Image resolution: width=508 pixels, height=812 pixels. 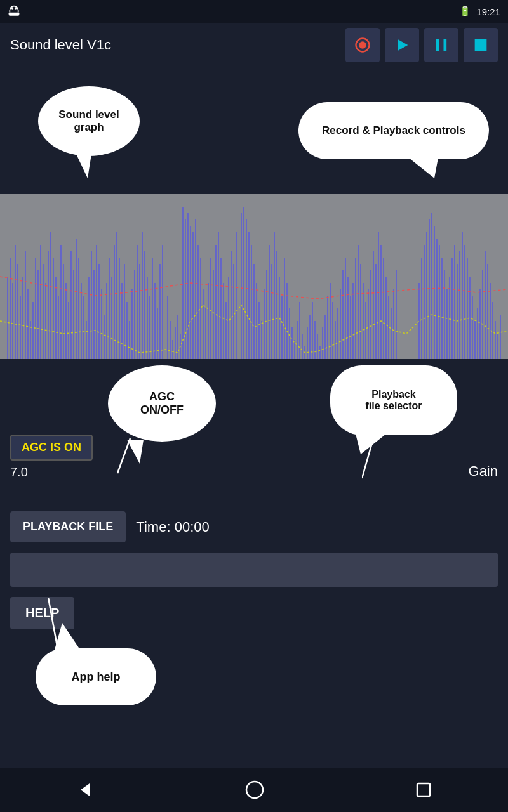 What do you see at coordinates (422, 45) in the screenshot?
I see `playback-controls` at bounding box center [422, 45].